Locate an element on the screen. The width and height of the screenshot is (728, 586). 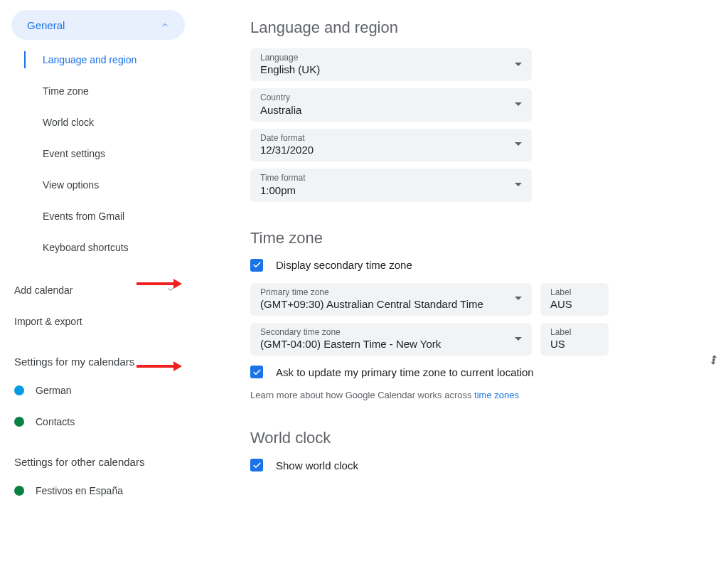
secondary-timezone-dropdown: Secondary time zone (GMT-04:00) Eastern … is located at coordinates (391, 339).